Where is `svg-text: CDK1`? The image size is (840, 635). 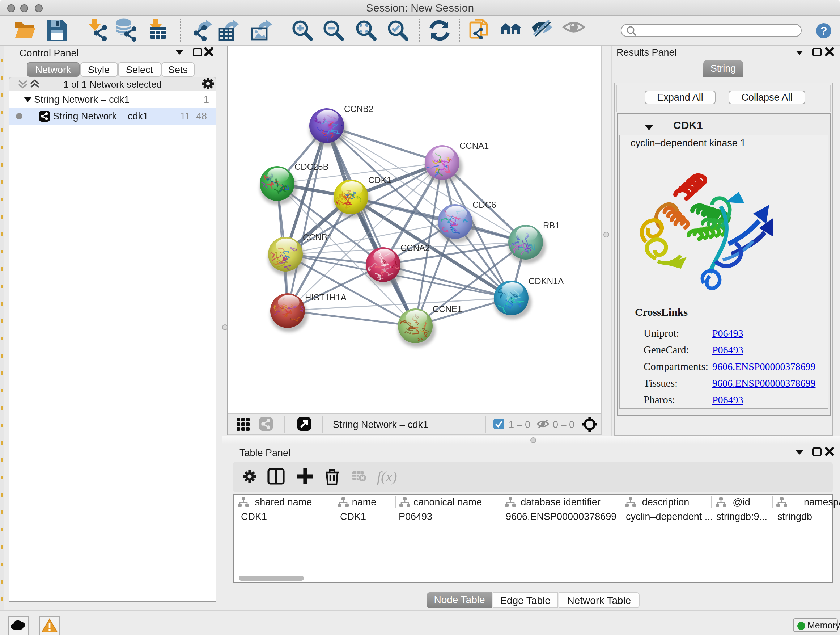
svg-text: CDK1 is located at coordinates (380, 180).